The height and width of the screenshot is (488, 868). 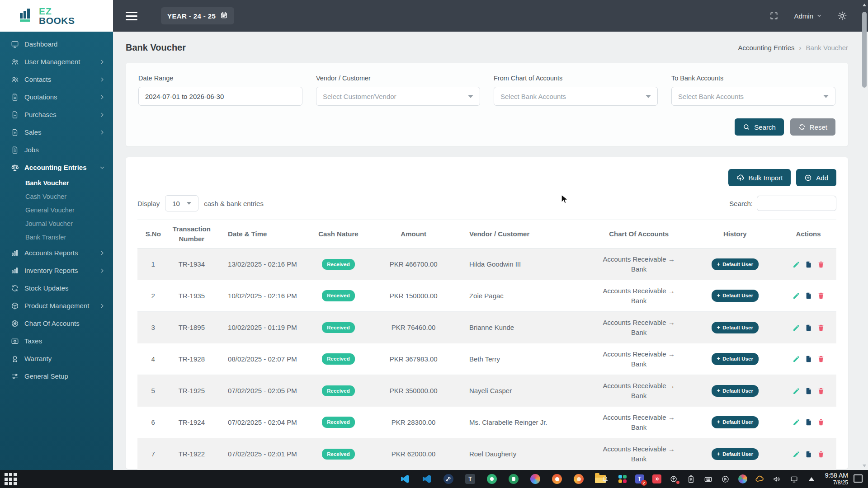 What do you see at coordinates (132, 16) in the screenshot?
I see `menu-toggle-icon` at bounding box center [132, 16].